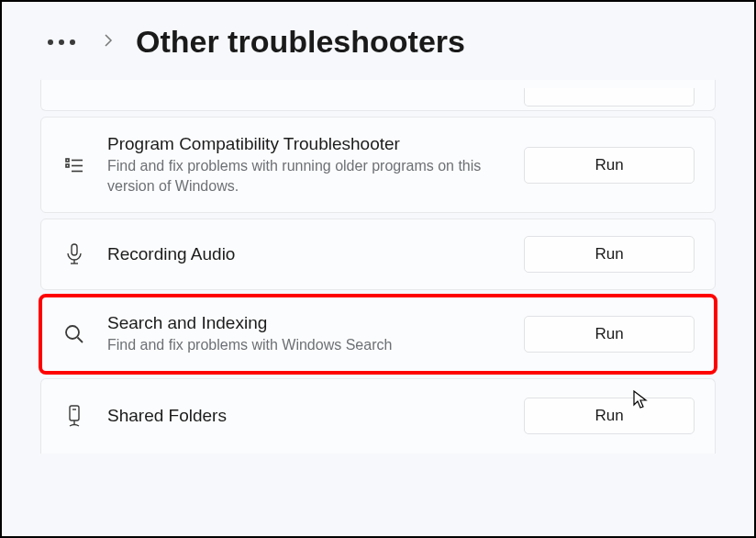 This screenshot has width=756, height=538. Describe the element at coordinates (378, 95) in the screenshot. I see `troubleshooter-item-partial` at that location.